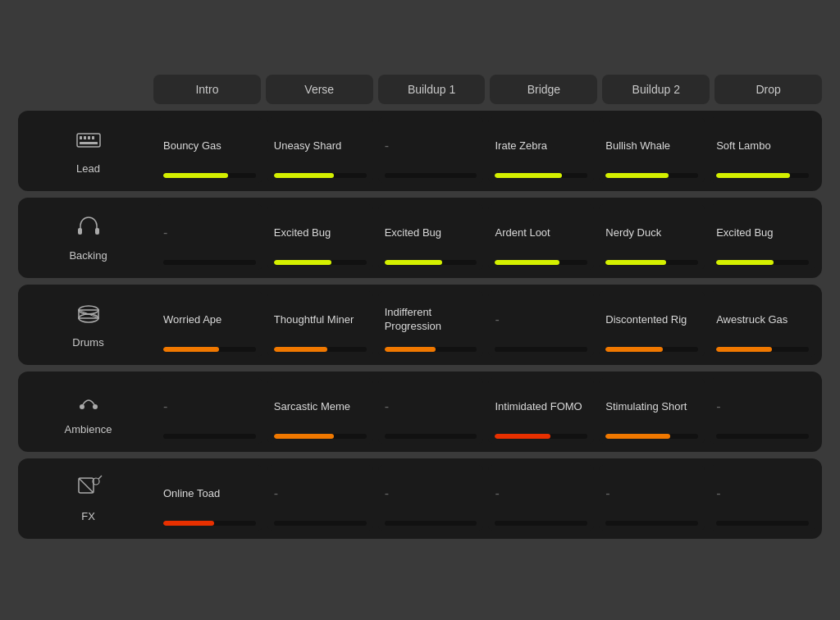  I want to click on track-row-ambience: Ambience-Sarcastic Meme-Intimidated FOMO…, so click(420, 412).